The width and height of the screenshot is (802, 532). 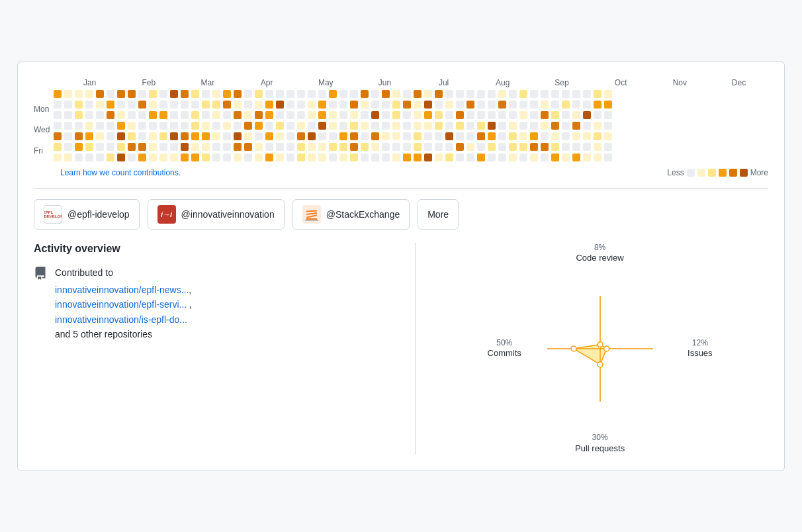 I want to click on radar-point-bottom, so click(x=600, y=365).